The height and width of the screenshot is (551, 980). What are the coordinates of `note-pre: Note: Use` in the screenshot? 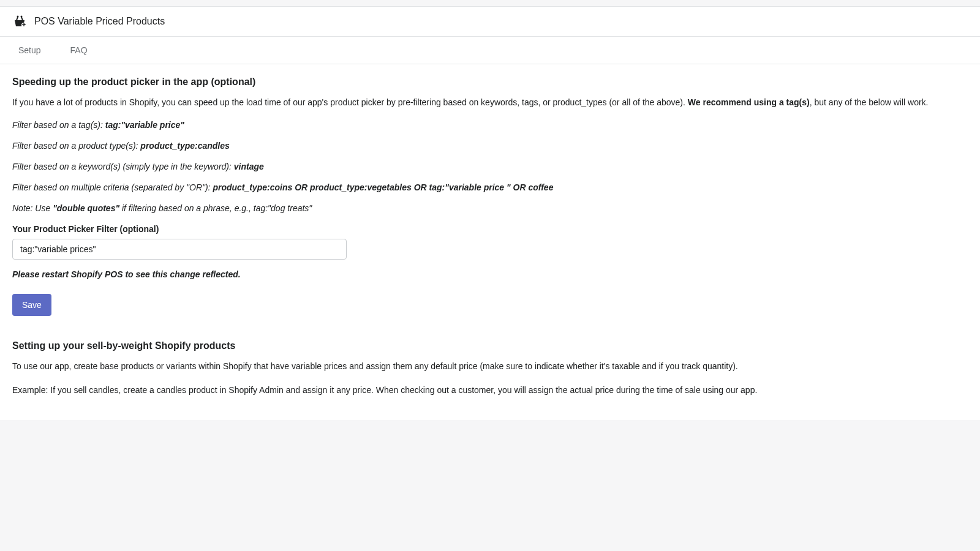 It's located at (32, 208).